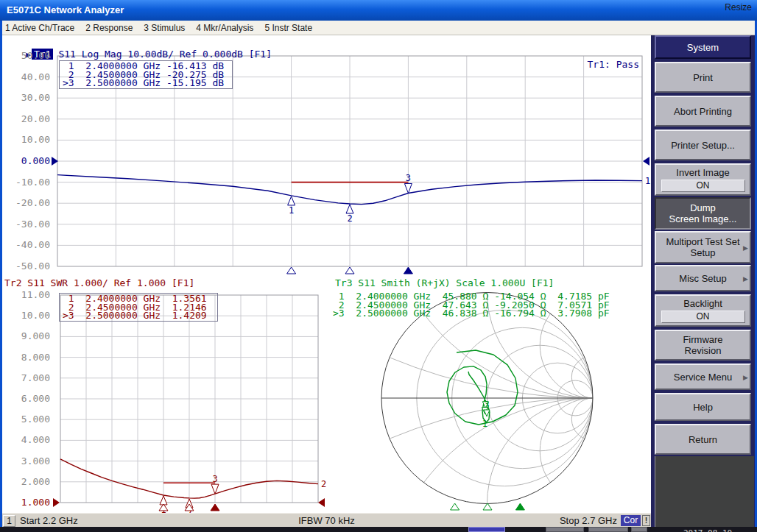 The width and height of the screenshot is (757, 532). I want to click on y-axis-label: 8.000, so click(29, 358).